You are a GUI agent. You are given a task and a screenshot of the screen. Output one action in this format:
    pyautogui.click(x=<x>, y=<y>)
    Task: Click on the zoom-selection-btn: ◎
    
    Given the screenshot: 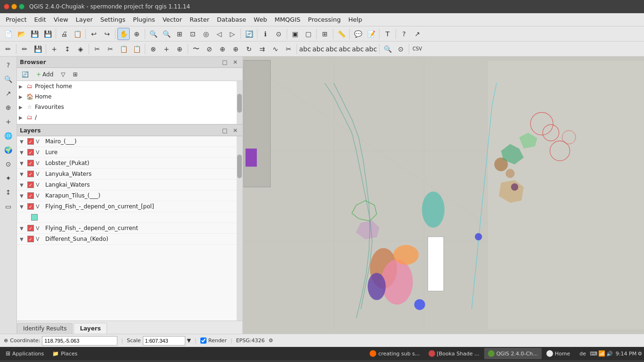 What is the action you would take?
    pyautogui.click(x=206, y=34)
    